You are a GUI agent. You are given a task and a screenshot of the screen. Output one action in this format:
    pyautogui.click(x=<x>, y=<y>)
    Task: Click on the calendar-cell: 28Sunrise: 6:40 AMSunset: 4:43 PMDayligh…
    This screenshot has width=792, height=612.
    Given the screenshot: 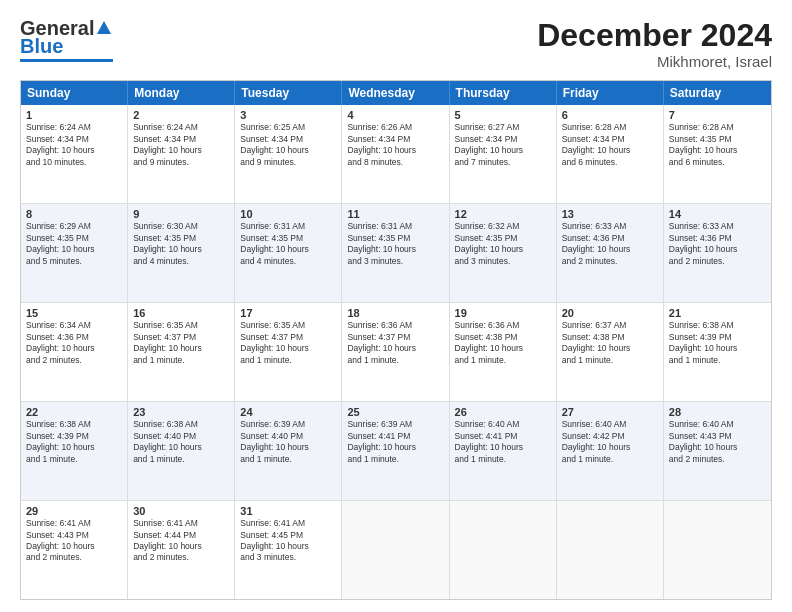 What is the action you would take?
    pyautogui.click(x=718, y=451)
    